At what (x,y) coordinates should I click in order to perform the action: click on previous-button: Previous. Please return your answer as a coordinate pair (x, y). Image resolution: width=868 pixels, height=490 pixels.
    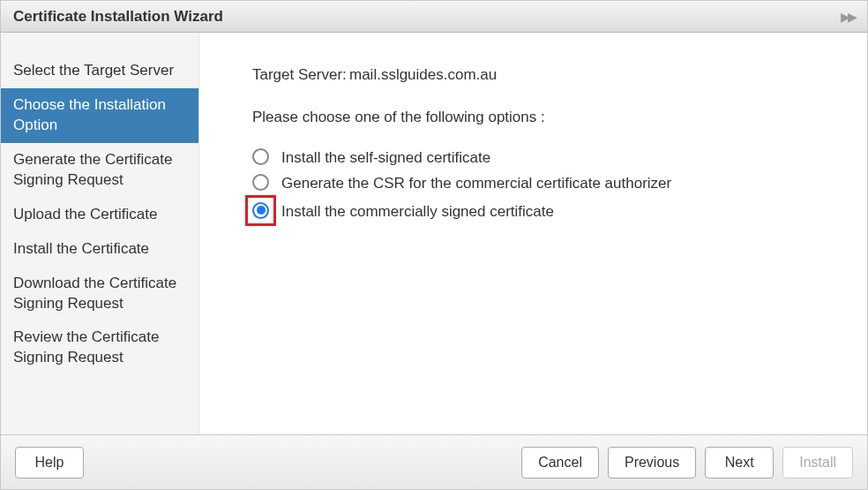
    Looking at the image, I should click on (652, 463).